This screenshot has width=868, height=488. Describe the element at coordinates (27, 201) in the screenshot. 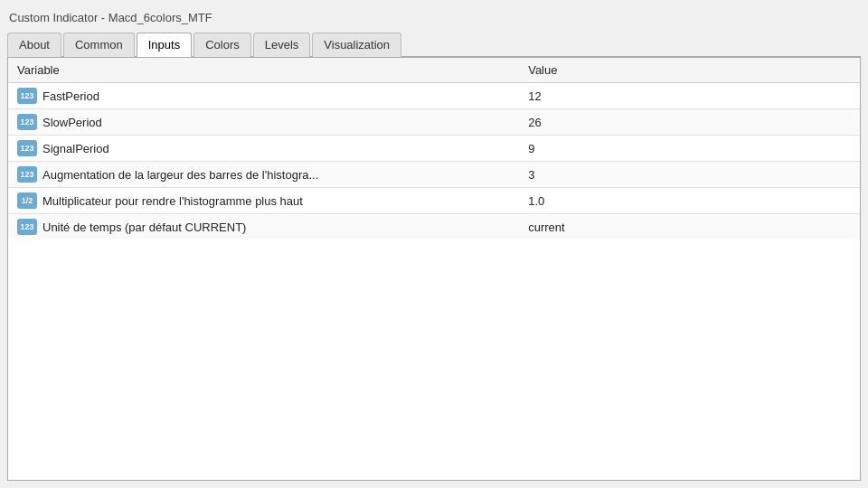

I see `type-badge: 1/2` at that location.